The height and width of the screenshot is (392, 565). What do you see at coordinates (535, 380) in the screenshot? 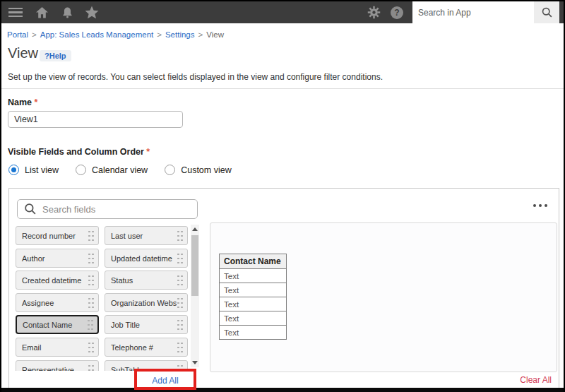
I see `clear-all-link: Clear All` at bounding box center [535, 380].